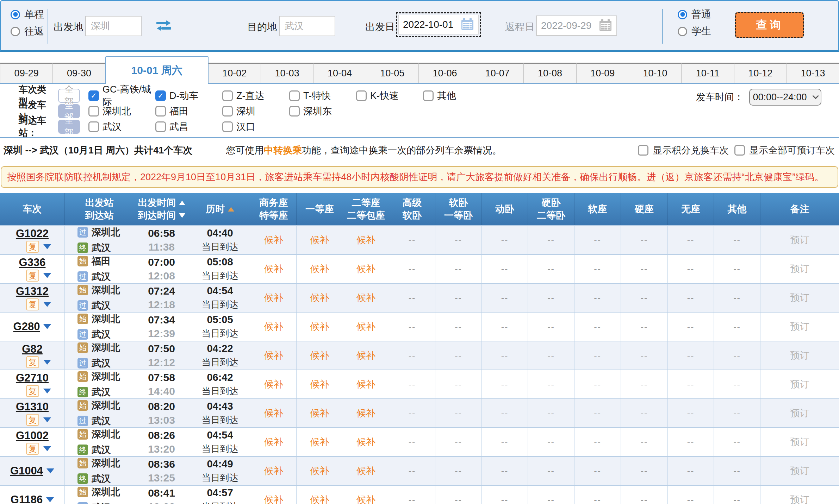 The width and height of the screenshot is (839, 504). What do you see at coordinates (390, 96) in the screenshot?
I see `filter-checkbox: K-快速` at bounding box center [390, 96].